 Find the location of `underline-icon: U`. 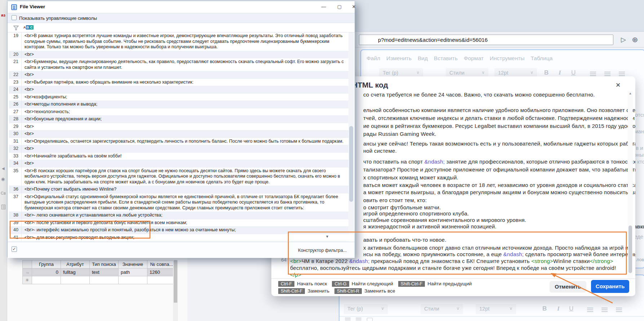

underline-icon: U is located at coordinates (573, 73).